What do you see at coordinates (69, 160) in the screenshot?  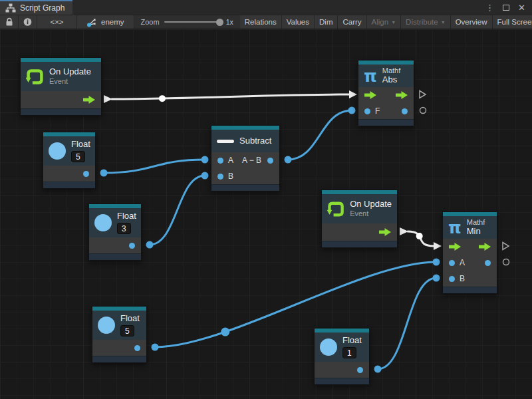 I see `node-float-5a: Float5` at bounding box center [69, 160].